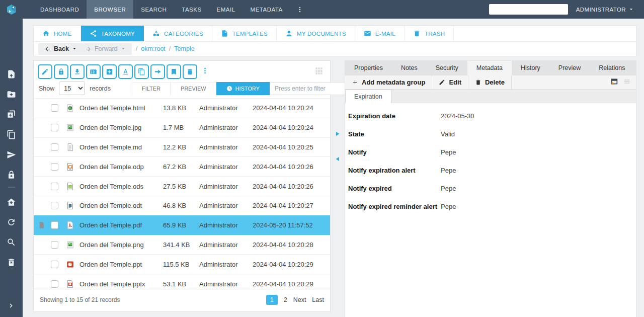  I want to click on metadata-field-row: Notify expired Pepe, so click(490, 188).